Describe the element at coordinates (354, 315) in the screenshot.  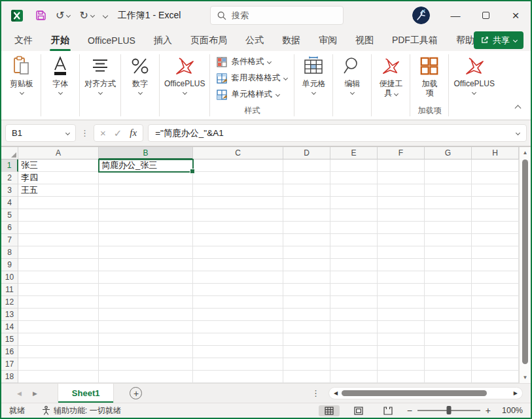
I see `cell-E13` at that location.